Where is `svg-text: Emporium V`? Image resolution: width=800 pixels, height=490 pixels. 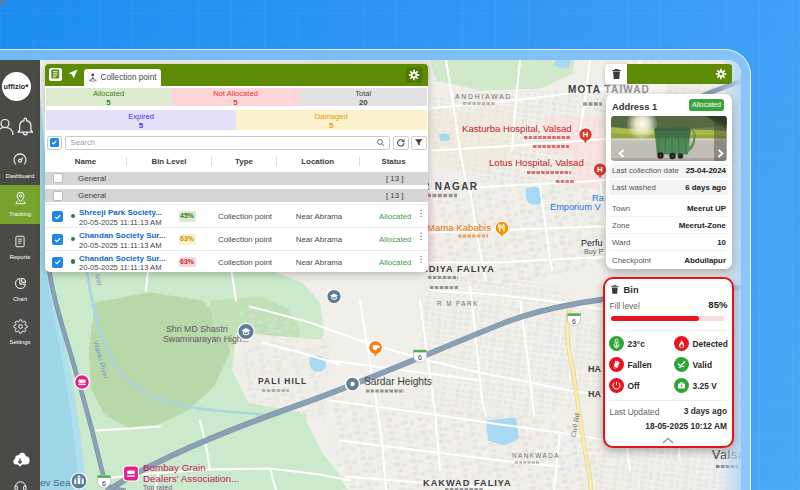 svg-text: Emporium V is located at coordinates (576, 206).